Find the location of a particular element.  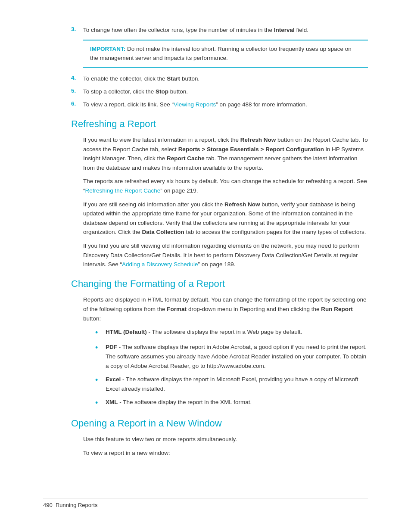

step-number-5: 5. is located at coordinates (77, 90).